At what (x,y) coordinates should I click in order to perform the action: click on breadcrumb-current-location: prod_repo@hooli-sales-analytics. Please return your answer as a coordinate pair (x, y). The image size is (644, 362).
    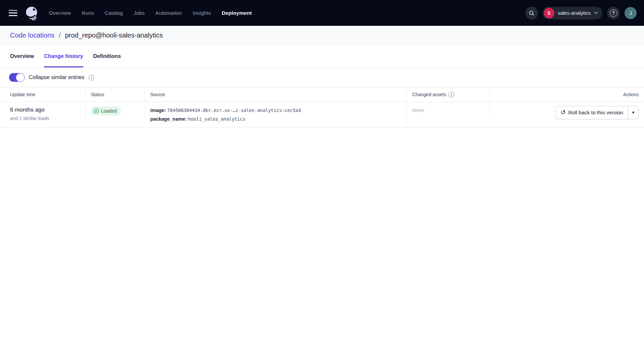
    Looking at the image, I should click on (114, 36).